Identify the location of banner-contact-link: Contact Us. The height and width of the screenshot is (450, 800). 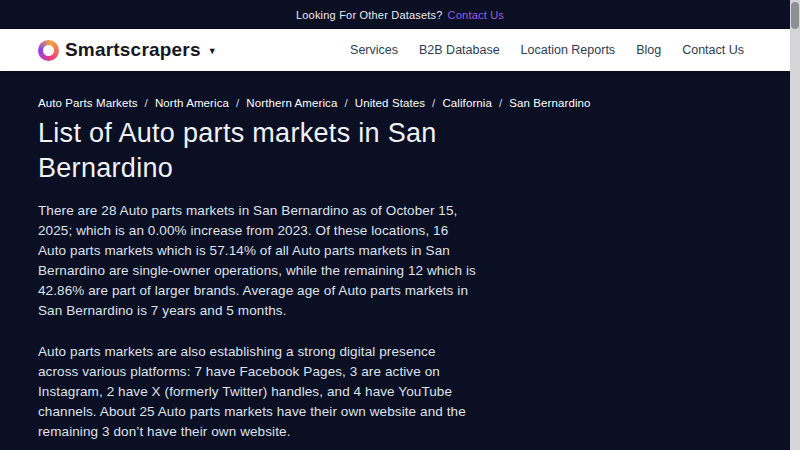
(476, 15).